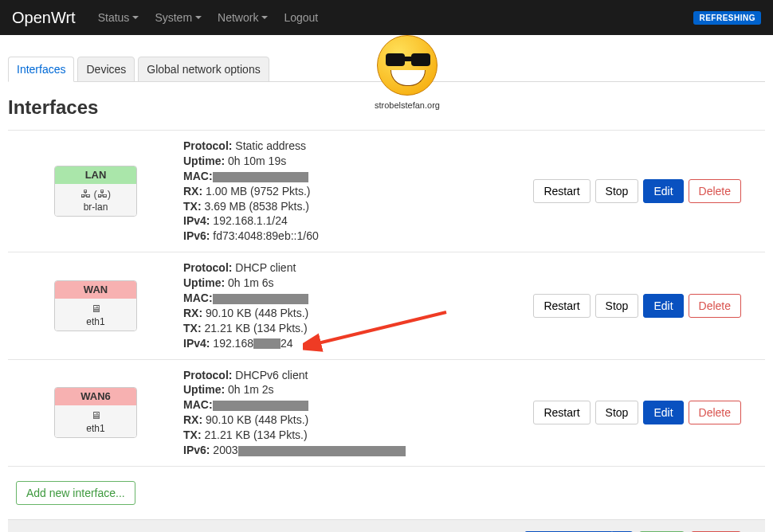 The width and height of the screenshot is (773, 532). Describe the element at coordinates (242, 18) in the screenshot. I see `nav-network: Network` at that location.